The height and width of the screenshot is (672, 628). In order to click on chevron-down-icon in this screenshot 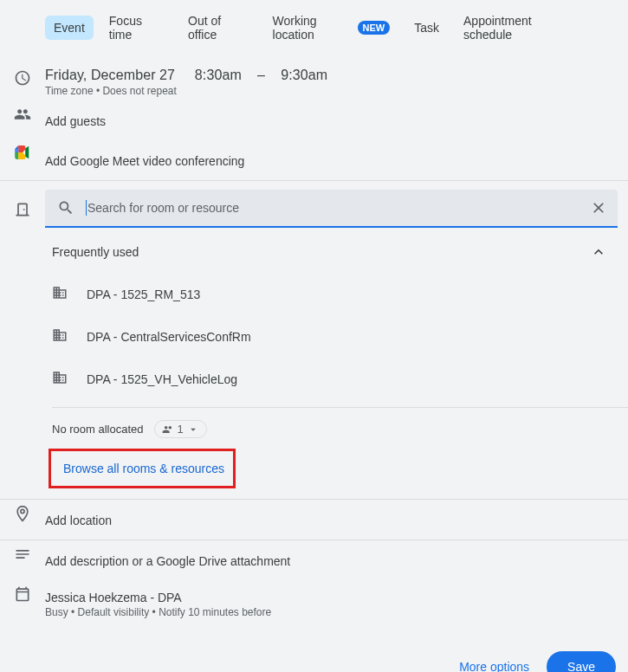, I will do `click(193, 430)`.